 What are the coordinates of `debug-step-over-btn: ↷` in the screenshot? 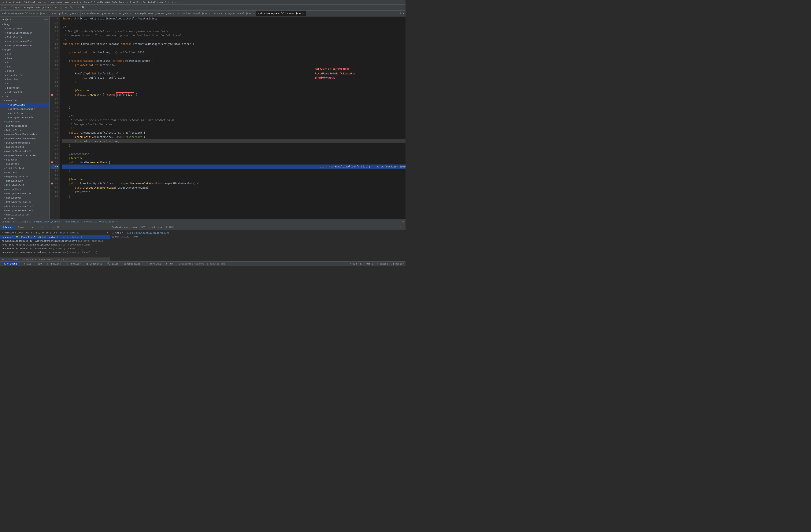 It's located at (37, 227).